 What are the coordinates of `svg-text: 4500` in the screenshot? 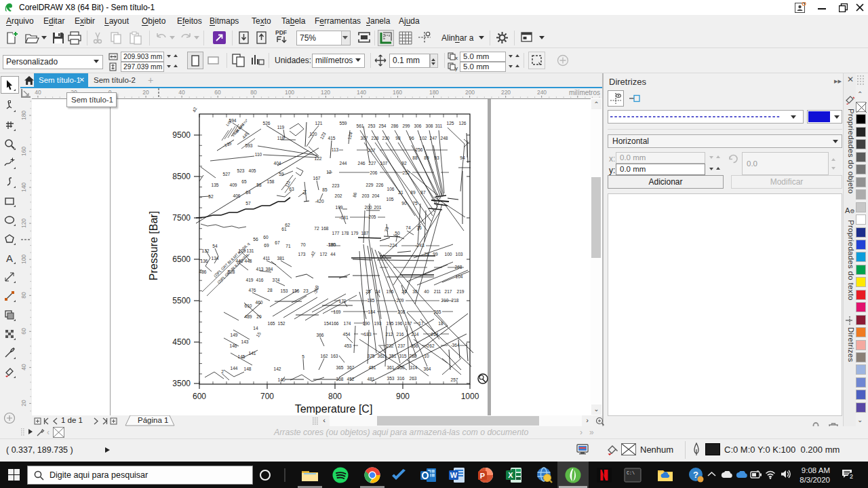 It's located at (182, 342).